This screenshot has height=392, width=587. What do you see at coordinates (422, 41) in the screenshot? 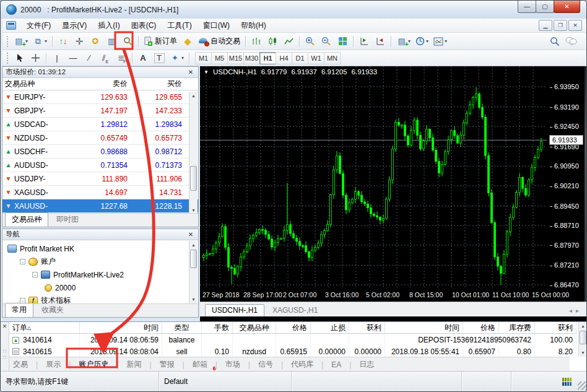
I see `periods-button: ▾` at bounding box center [422, 41].